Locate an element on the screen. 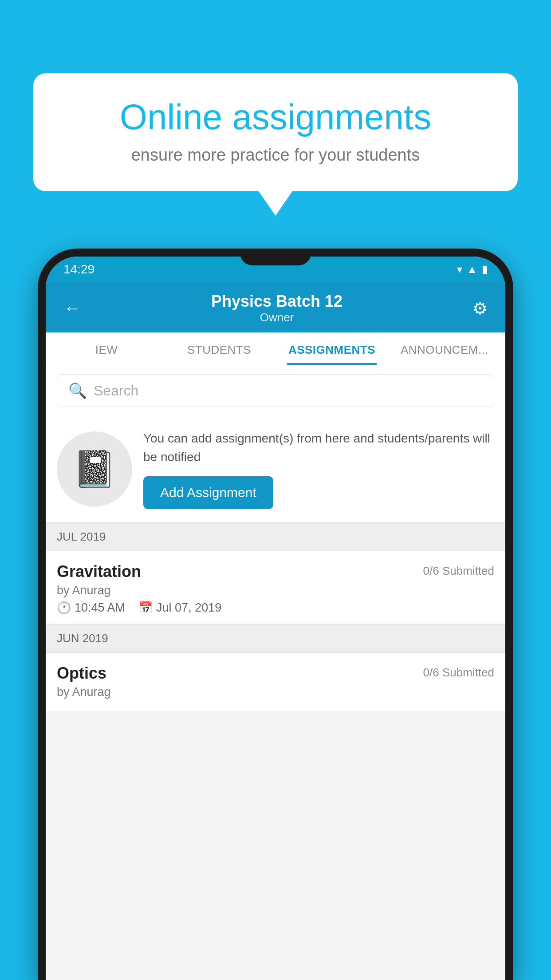 The image size is (551, 980). assignment-item-gravitation: Gravitation 0/6 Submitted by Anurag 🕐 10… is located at coordinates (276, 588).